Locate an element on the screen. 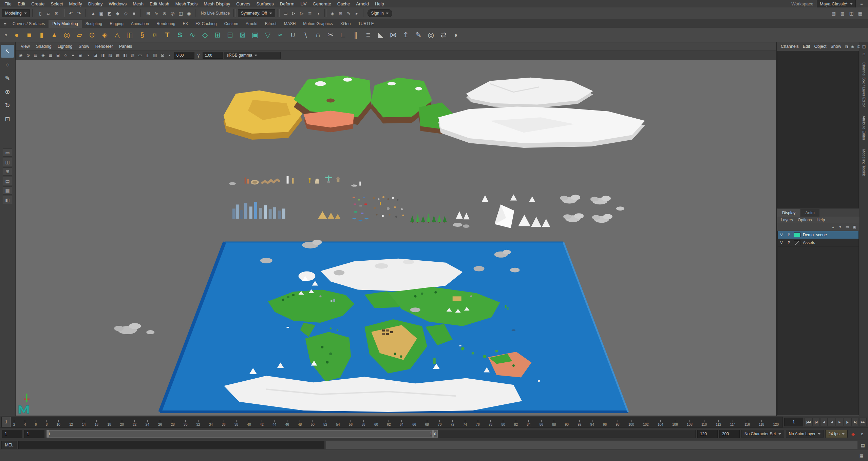 This screenshot has width=868, height=461. shelf-options-icon: ¤ is located at coordinates (6, 35).